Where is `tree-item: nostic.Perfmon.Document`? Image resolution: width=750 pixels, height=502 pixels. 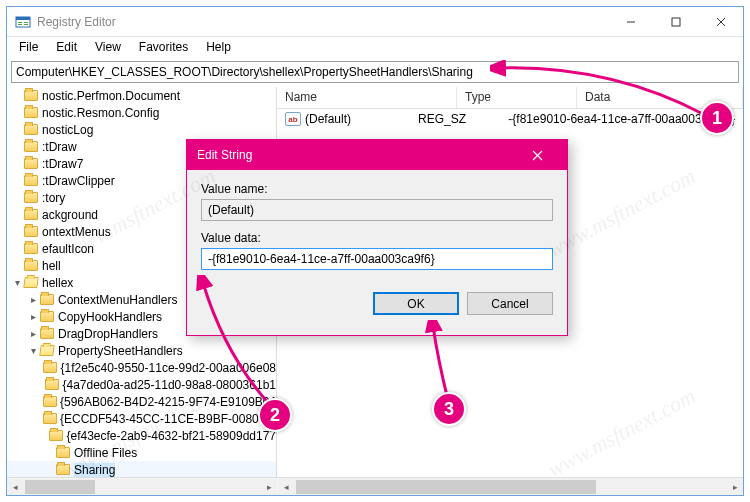 tree-item: nostic.Perfmon.Document is located at coordinates (142, 96).